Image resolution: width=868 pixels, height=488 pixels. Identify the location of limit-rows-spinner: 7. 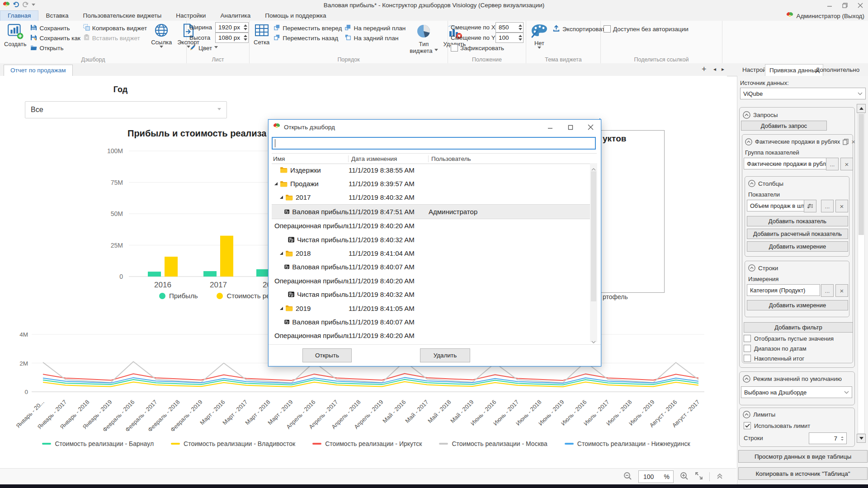
(828, 438).